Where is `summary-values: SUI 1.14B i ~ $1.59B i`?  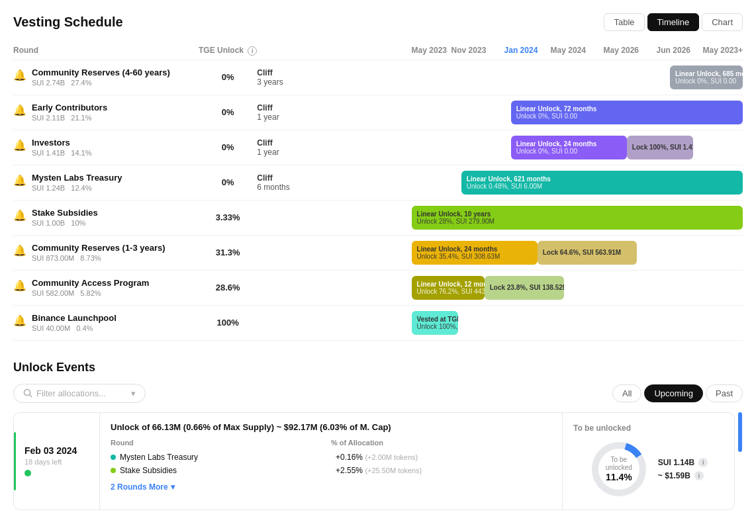 summary-values: SUI 1.14B i ~ $1.59B i is located at coordinates (683, 469).